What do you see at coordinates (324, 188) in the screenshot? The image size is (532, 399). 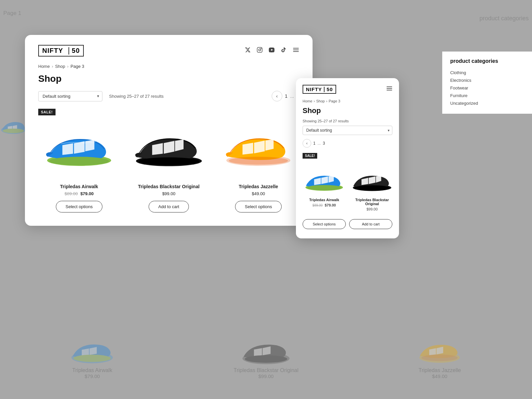 I see `mobile-product-card-airwalk: Tripledas Airwalk $89.00 $79.00` at bounding box center [324, 188].